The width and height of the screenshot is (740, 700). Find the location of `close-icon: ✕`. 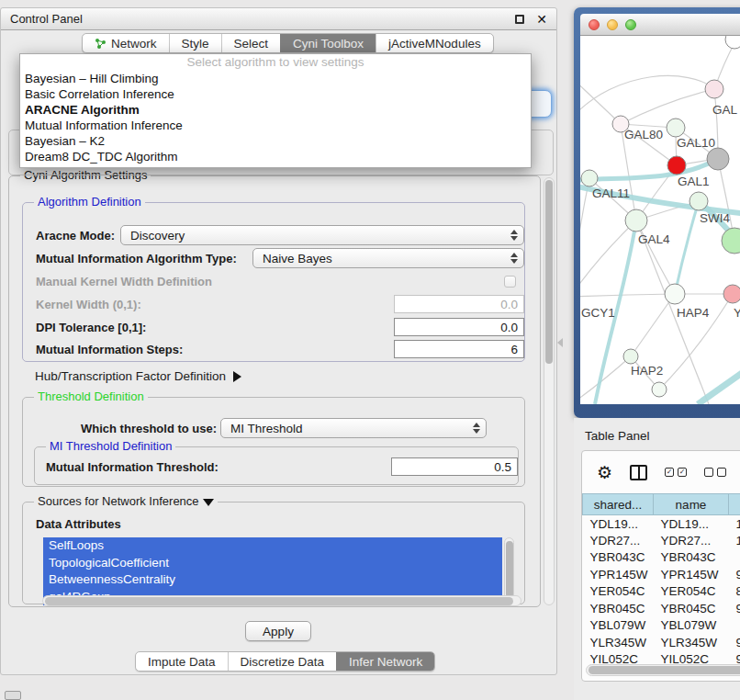

close-icon: ✕ is located at coordinates (542, 19).